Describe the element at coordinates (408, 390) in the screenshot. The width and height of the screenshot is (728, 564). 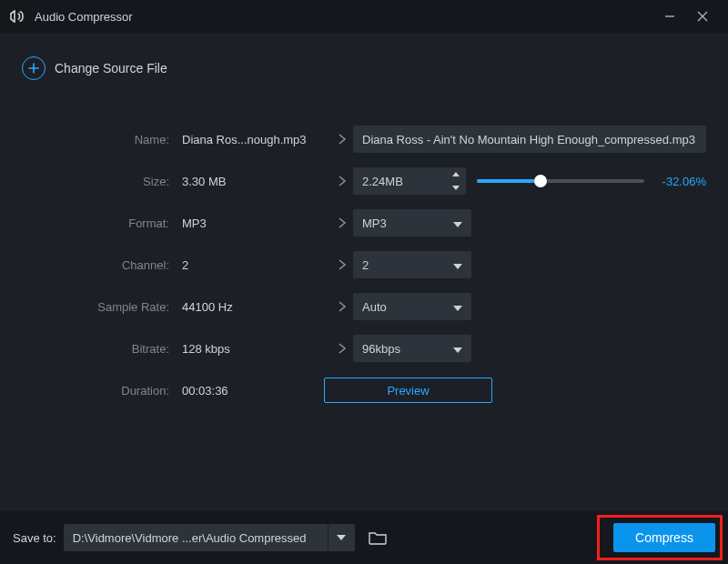
I see `preview-button: Preview` at that location.